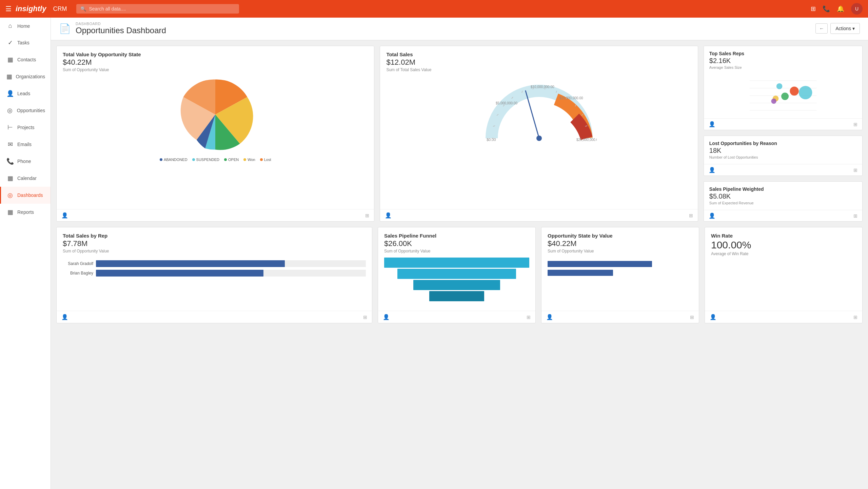 The image size is (868, 489). I want to click on card-sales-by-rep-body: Total Sales by Rep $7.78M Sum of Opportu…, so click(214, 269).